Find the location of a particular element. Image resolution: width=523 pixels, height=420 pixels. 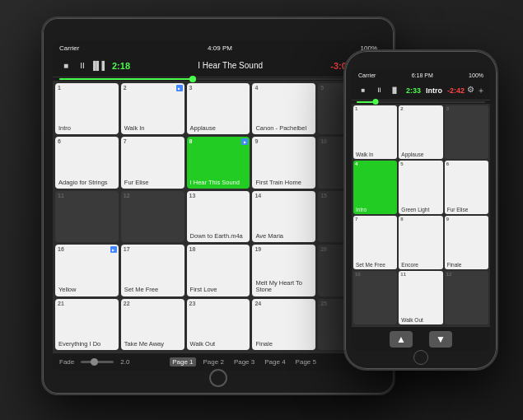

page-tab-2: Page 2 is located at coordinates (214, 362).